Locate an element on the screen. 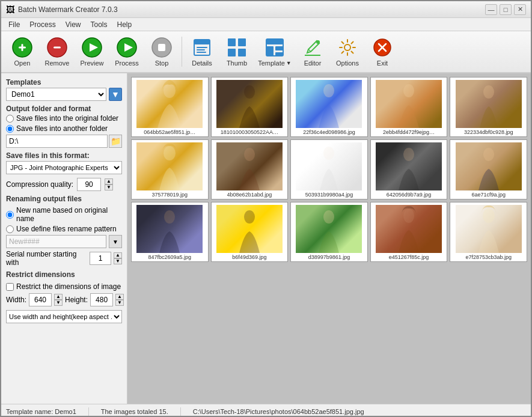 This screenshot has width=532, height=417. image-cell: 642056d9b7a9.jpg is located at coordinates (409, 169).